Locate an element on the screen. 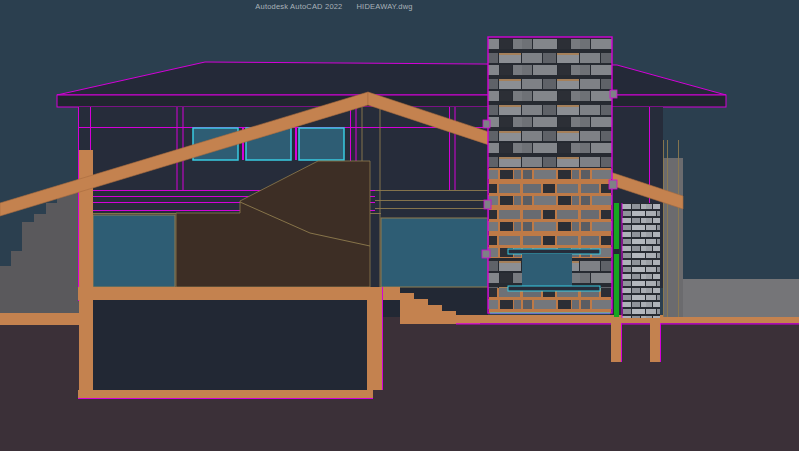 The width and height of the screenshot is (799, 451). basement-wall-right is located at coordinates (374, 338).